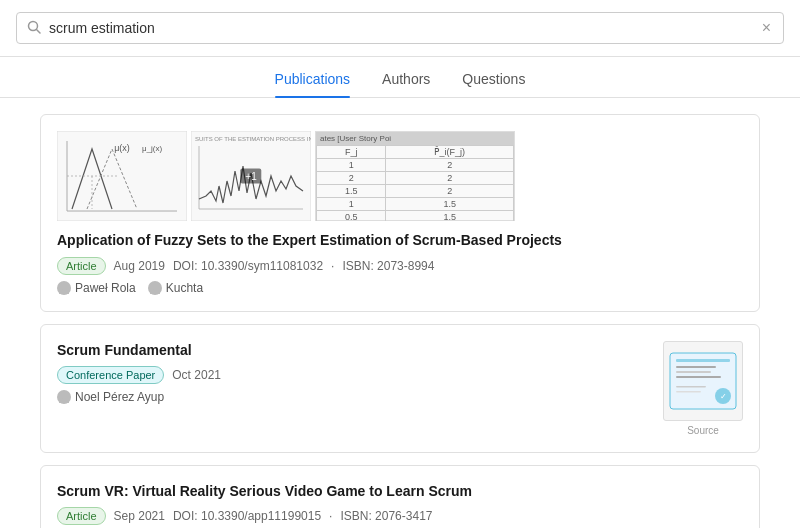  I want to click on svg-text: μ_j(x), so click(152, 148).